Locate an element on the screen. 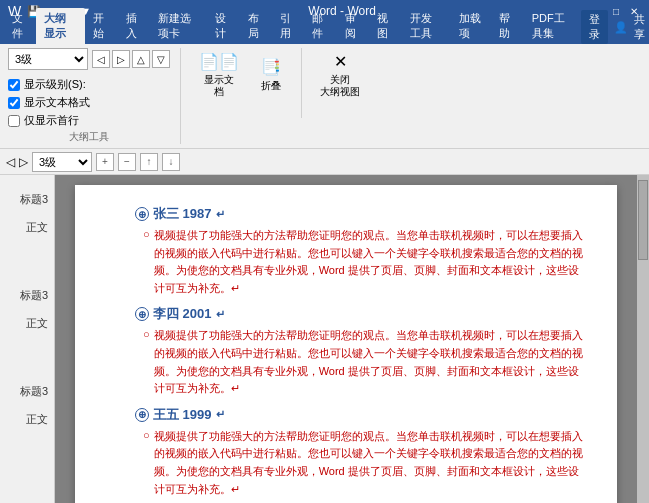  tab-home: 开始 is located at coordinates (101, 26).